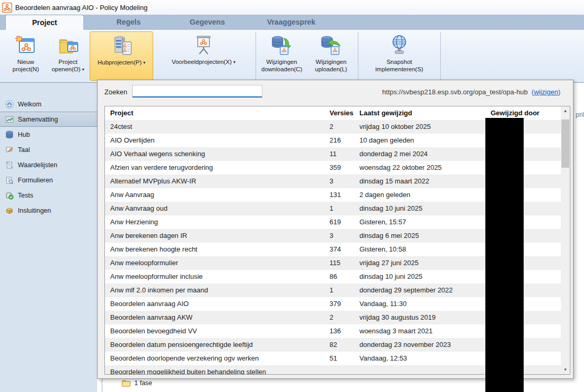  I want to click on sample-projects-icon, so click(204, 46).